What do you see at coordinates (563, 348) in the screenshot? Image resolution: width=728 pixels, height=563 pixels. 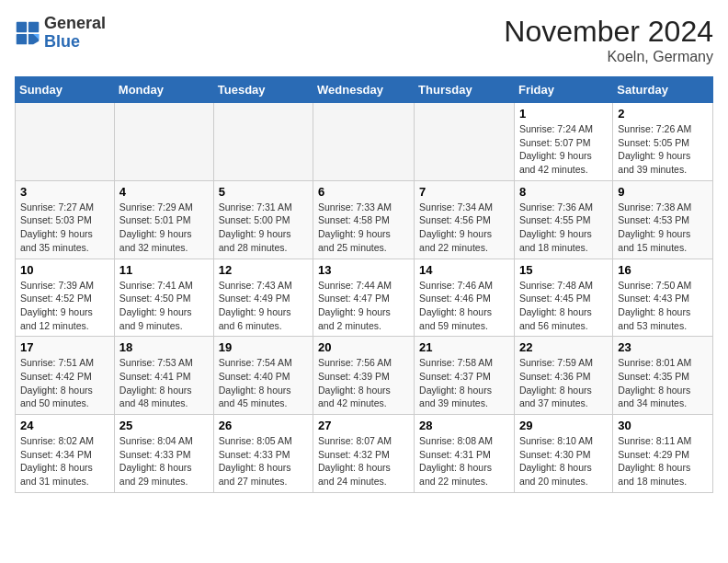 I see `day-number: 22` at bounding box center [563, 348].